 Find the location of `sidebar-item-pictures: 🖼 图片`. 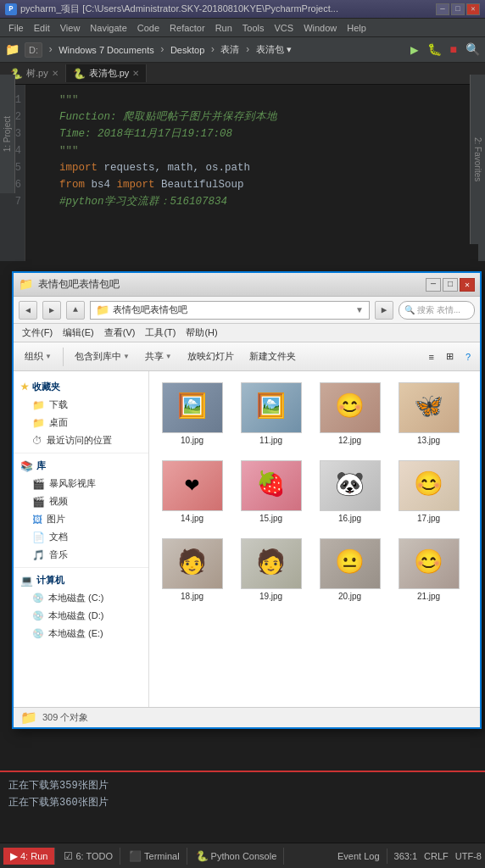

sidebar-item-pictures: 🖼 图片 is located at coordinates (81, 519).